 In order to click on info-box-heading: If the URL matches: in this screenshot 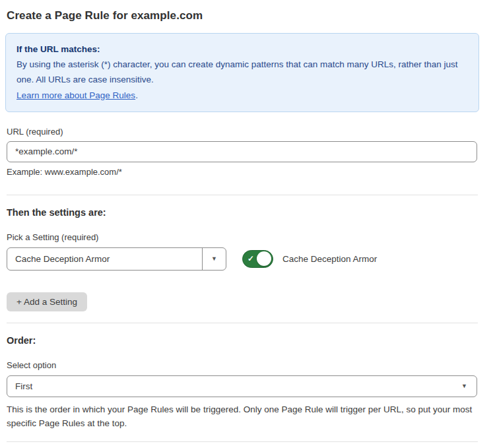, I will do `click(242, 49)`.